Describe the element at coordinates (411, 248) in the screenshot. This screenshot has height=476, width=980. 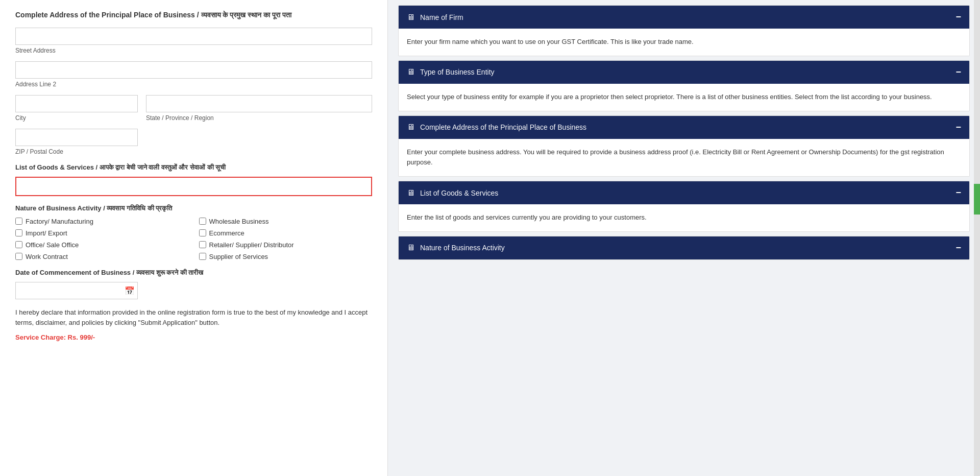
I see `monitor-icon-nature-activity: 🖥` at that location.